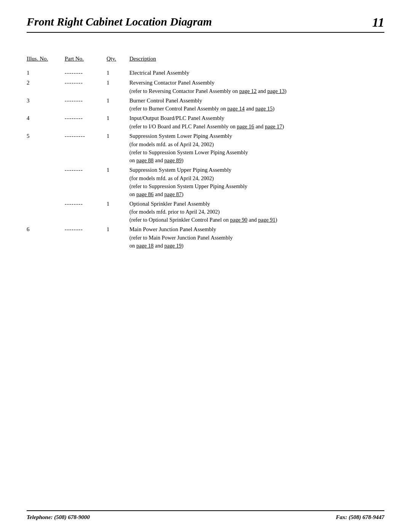 This screenshot has height=532, width=411. Describe the element at coordinates (58, 517) in the screenshot. I see `footer-telephone: Telephone: (508) 678-9000` at that location.